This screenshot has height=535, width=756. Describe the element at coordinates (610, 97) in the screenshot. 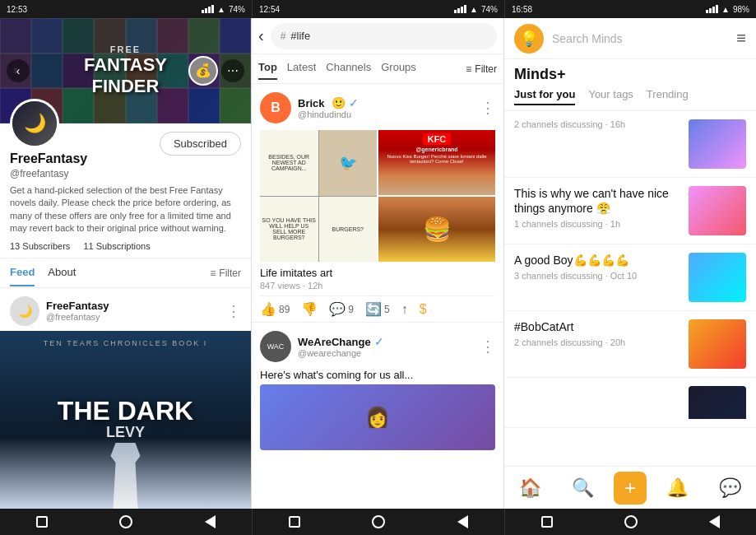

I see `tab-your-tags: Your tags` at that location.